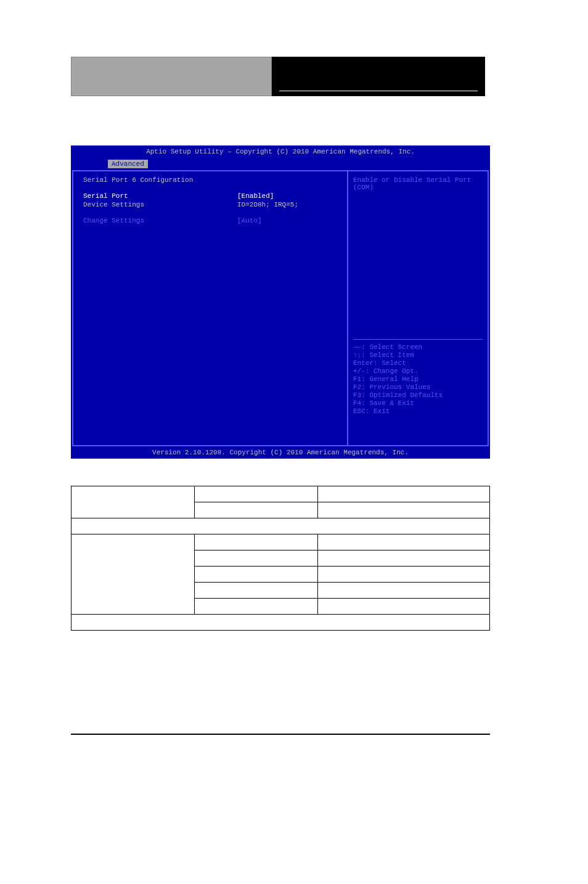 Image resolution: width=588 pixels, height=884 pixels. I want to click on bios-main-panel: Serial Port 6 Configuration Serial Port …, so click(210, 308).